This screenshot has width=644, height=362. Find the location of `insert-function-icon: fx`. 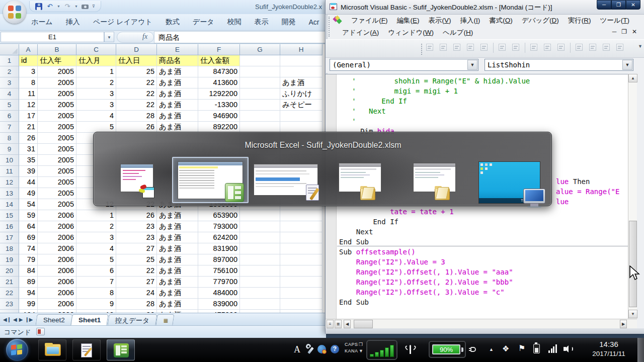

insert-function-icon: fx is located at coordinates (145, 37).